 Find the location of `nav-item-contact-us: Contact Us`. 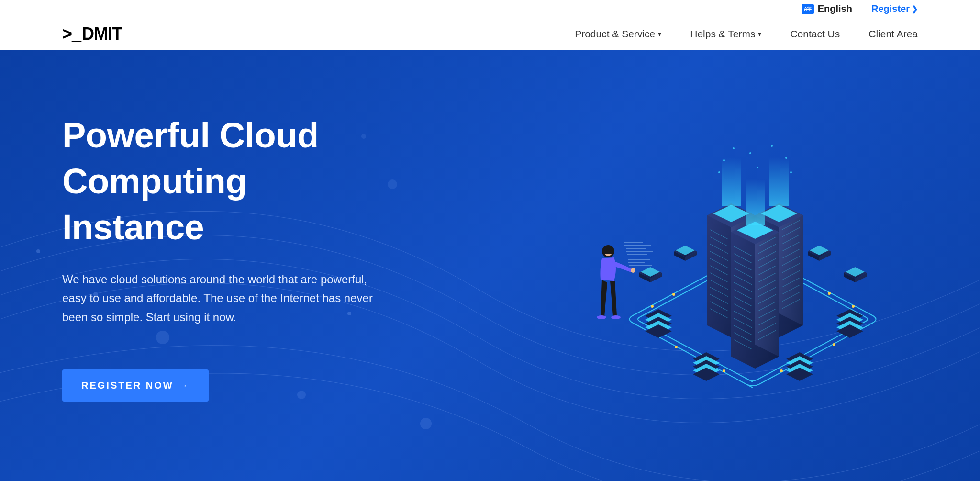

nav-item-contact-us: Contact Us is located at coordinates (815, 34).